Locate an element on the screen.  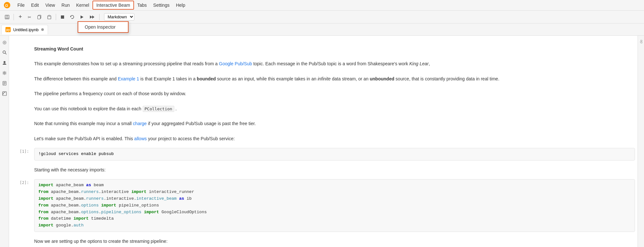
menu-bar: Ω File Edit View Run Kernel Interactive … is located at coordinates (322, 5).